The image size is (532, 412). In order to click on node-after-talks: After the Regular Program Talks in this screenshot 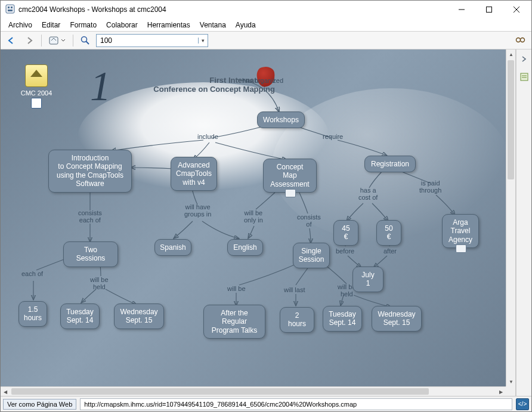, I will do `click(234, 322)`.